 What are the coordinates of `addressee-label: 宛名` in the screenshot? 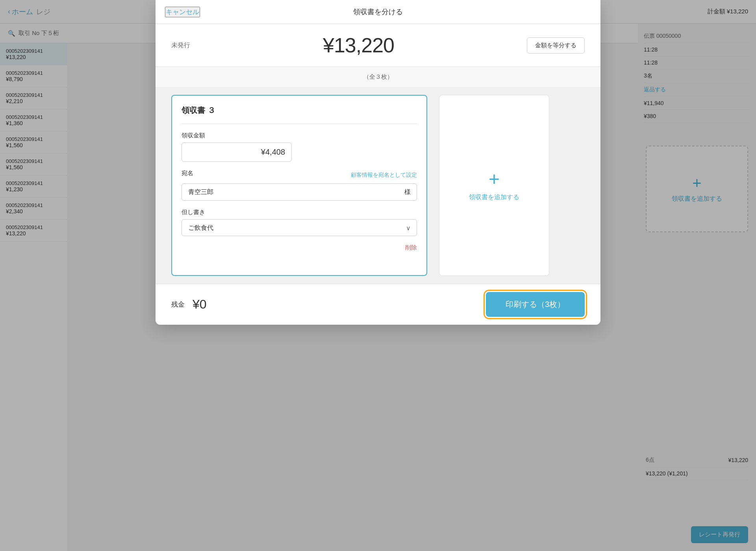 It's located at (187, 173).